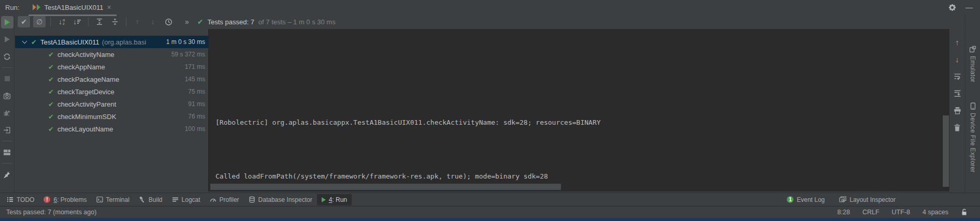 The image size is (980, 221). What do you see at coordinates (901, 212) in the screenshot?
I see `encoding-widget: UTF-8` at bounding box center [901, 212].